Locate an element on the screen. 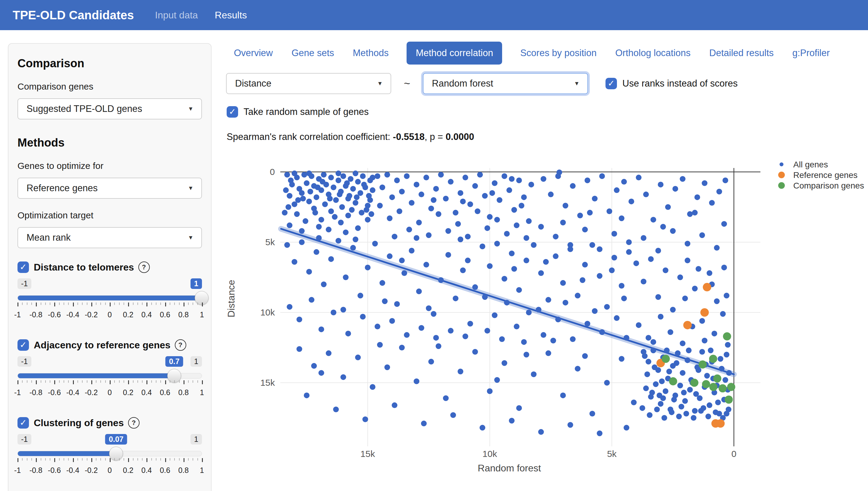 This screenshot has width=868, height=491. tab-overview: Overview is located at coordinates (253, 53).